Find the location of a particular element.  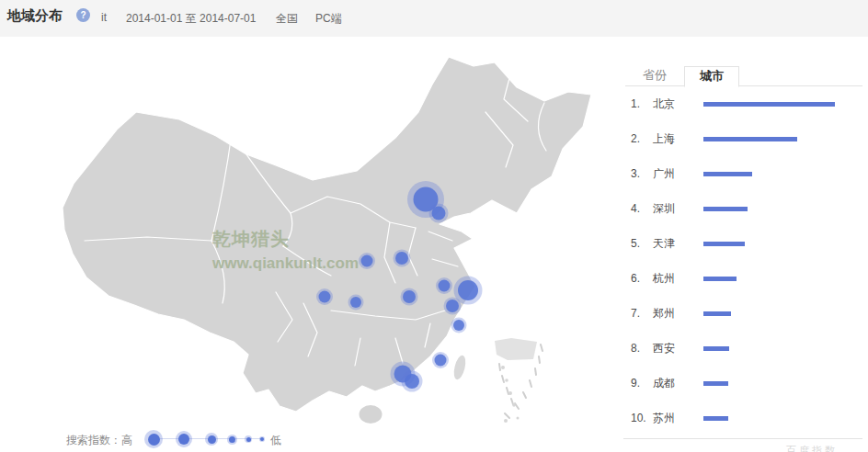

legend-low-label: 低 is located at coordinates (276, 441).